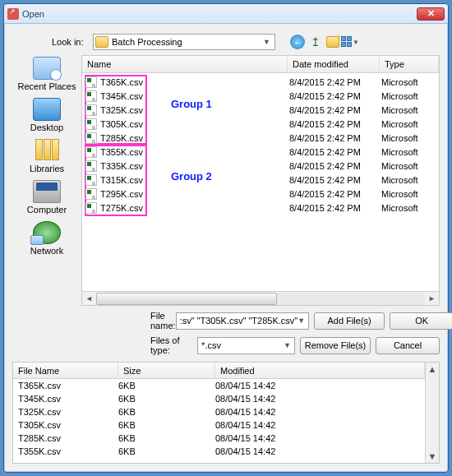 Image resolution: width=452 pixels, height=476 pixels. What do you see at coordinates (33, 14) in the screenshot?
I see `window-title: Open` at bounding box center [33, 14].